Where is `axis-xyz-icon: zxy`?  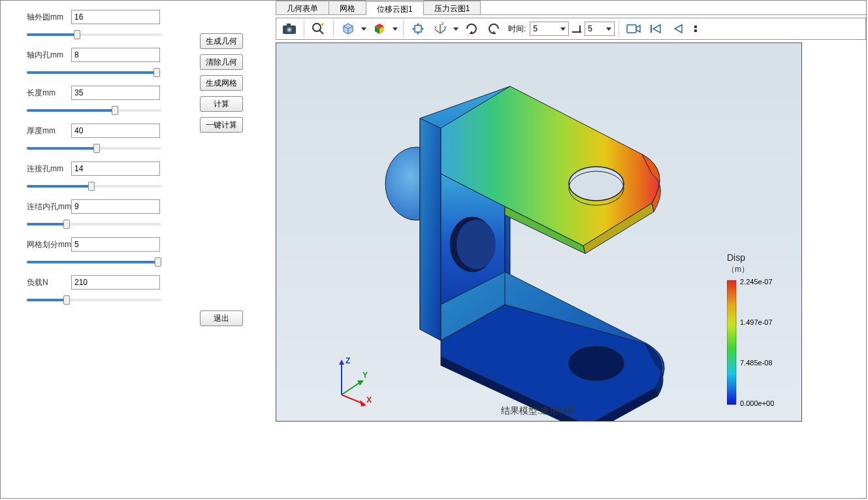
axis-xyz-icon: zxy is located at coordinates (440, 29).